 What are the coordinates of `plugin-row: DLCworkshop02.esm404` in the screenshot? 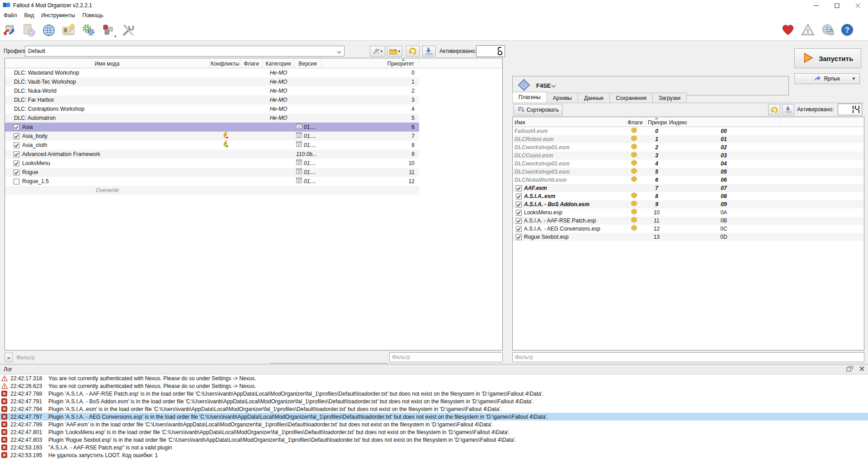 It's located at (689, 164).